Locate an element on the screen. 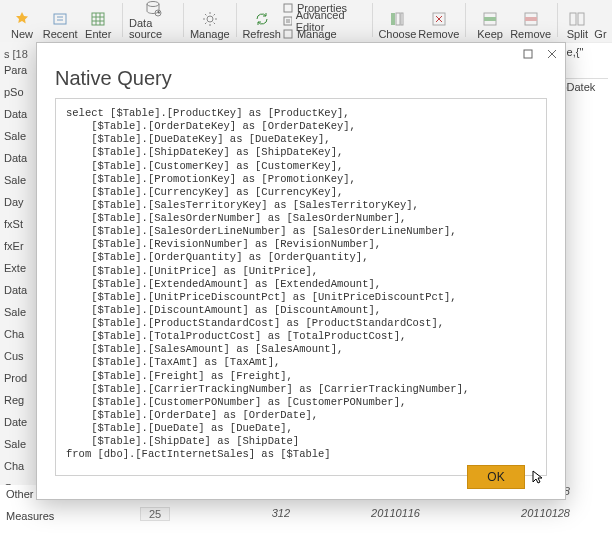 This screenshot has height=535, width=612. ribbon-label: Keep is located at coordinates (490, 34).